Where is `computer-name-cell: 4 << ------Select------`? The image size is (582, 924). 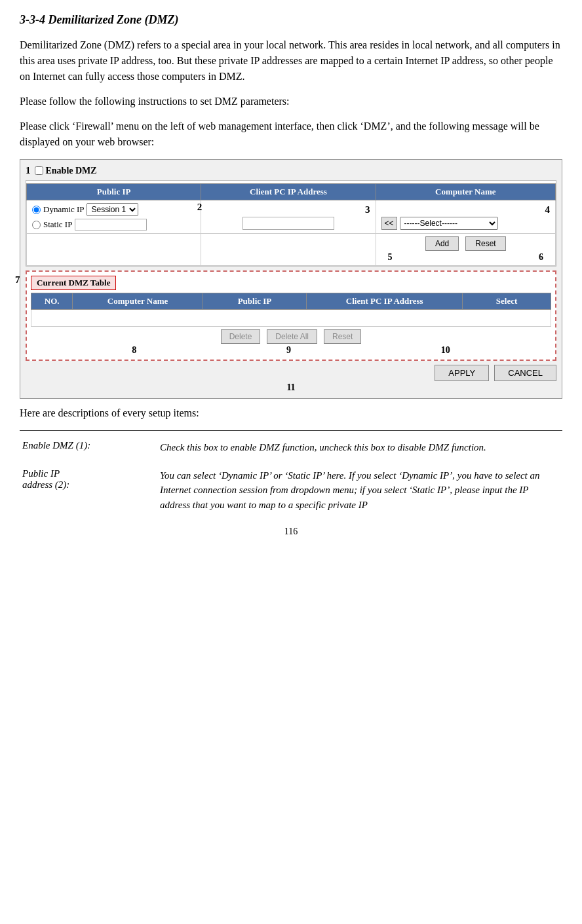 computer-name-cell: 4 << ------Select------ is located at coordinates (465, 217).